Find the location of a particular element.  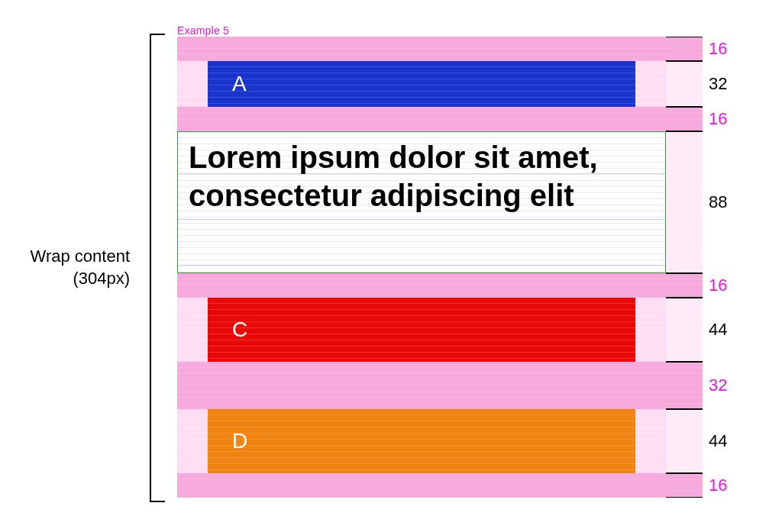

block-a-label: A is located at coordinates (240, 84).